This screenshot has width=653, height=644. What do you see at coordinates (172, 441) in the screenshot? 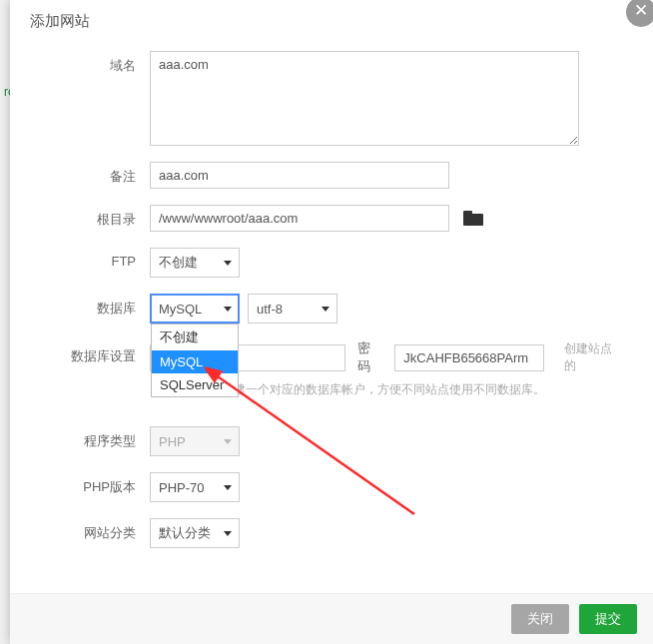
I see `program-select-value: PHP` at bounding box center [172, 441].